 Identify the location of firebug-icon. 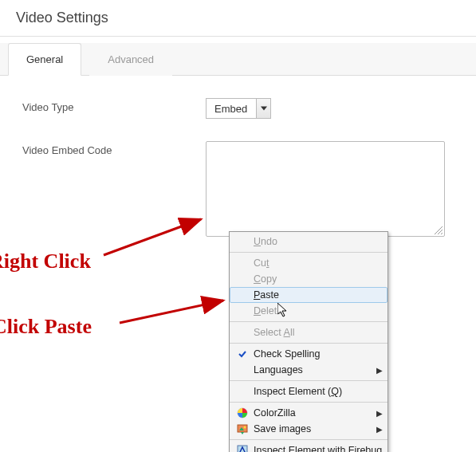
(242, 448).